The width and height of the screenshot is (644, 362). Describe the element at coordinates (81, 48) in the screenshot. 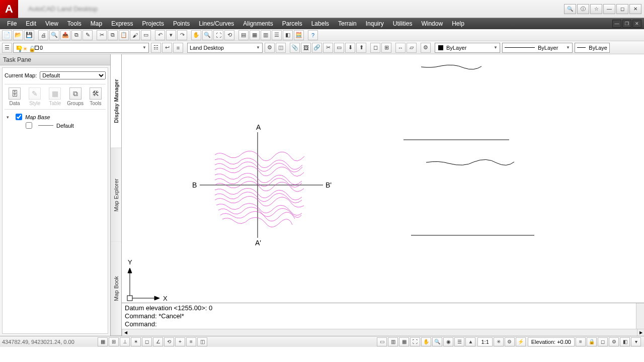

I see `layer-dropdown: 💡 ☀ 🔓 0 ▼` at that location.